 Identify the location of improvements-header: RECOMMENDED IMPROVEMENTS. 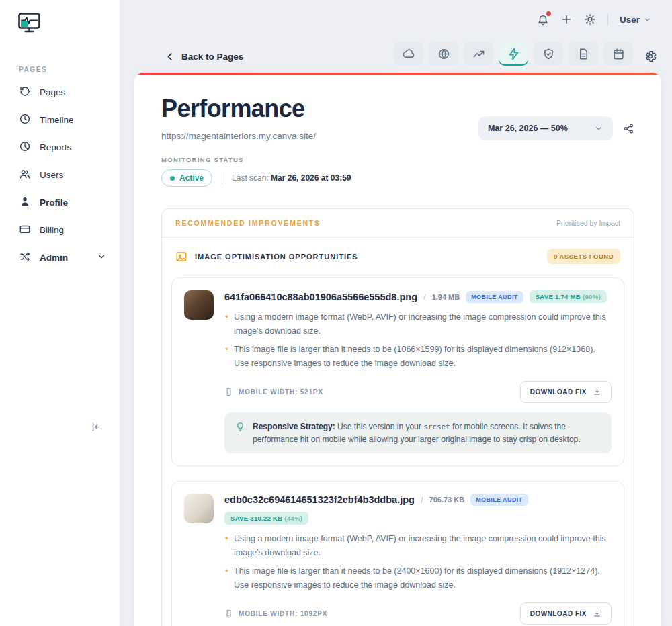
(248, 223).